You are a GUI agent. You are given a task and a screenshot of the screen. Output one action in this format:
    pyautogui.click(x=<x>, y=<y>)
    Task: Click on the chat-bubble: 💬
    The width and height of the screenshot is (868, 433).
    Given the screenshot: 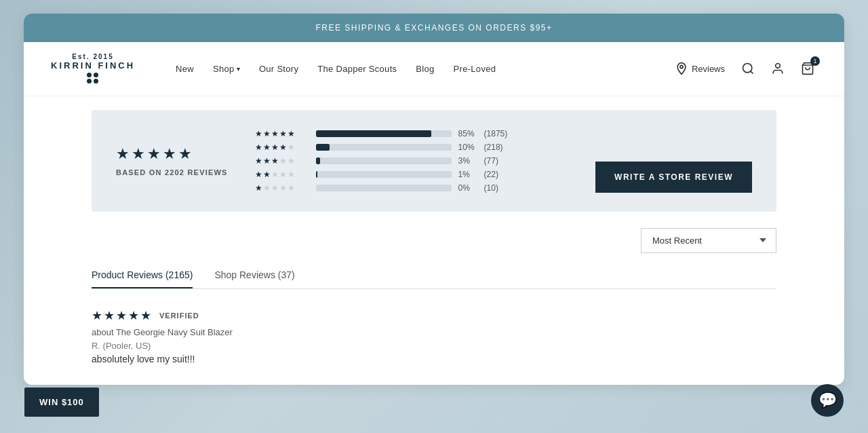 What is the action you would take?
    pyautogui.click(x=827, y=400)
    